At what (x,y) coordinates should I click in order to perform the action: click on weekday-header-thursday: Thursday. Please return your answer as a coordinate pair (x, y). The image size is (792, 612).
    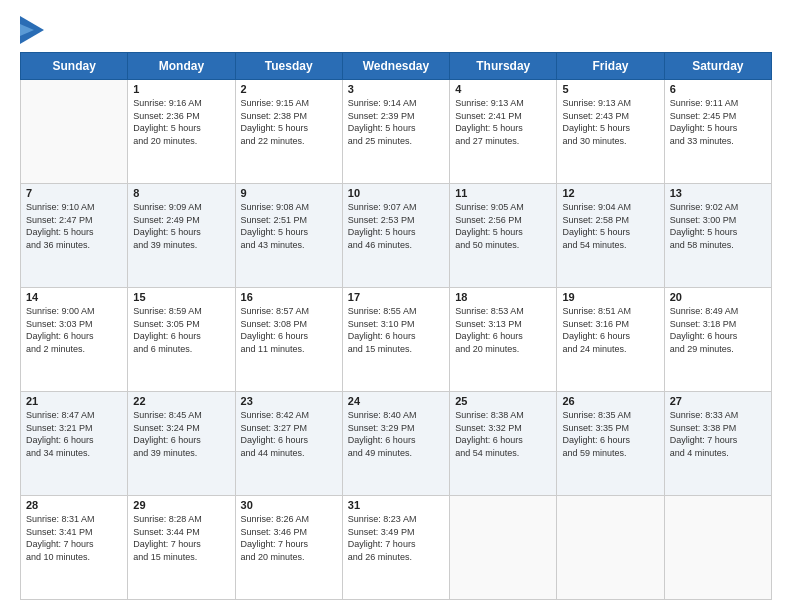
    Looking at the image, I should click on (504, 66).